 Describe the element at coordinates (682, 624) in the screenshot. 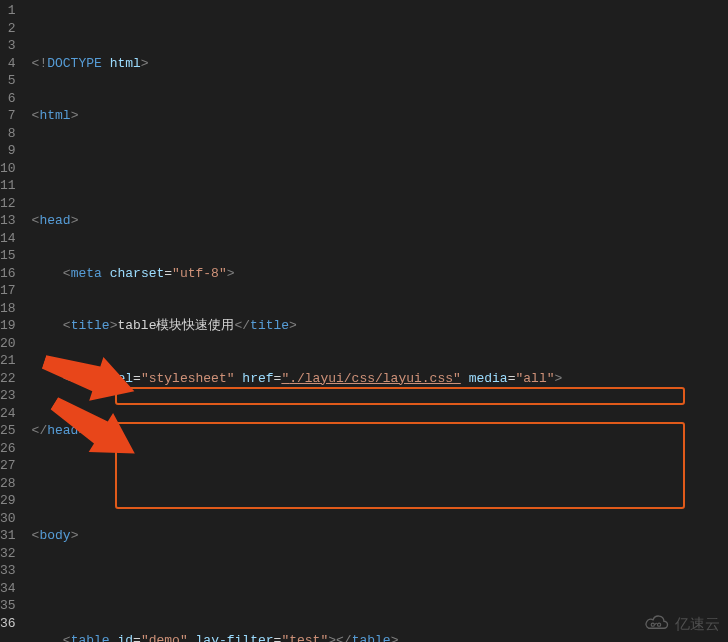

I see `watermark: 亿速云` at that location.